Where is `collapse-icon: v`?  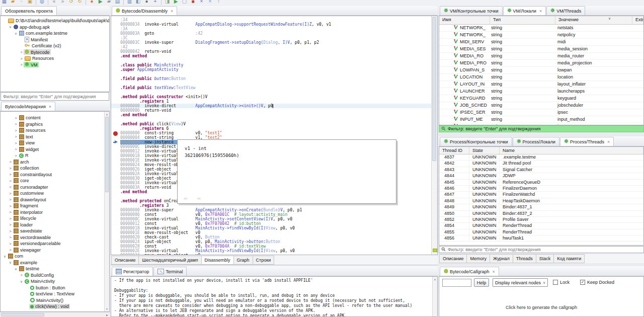
collapse-icon: v is located at coordinates (16, 269).